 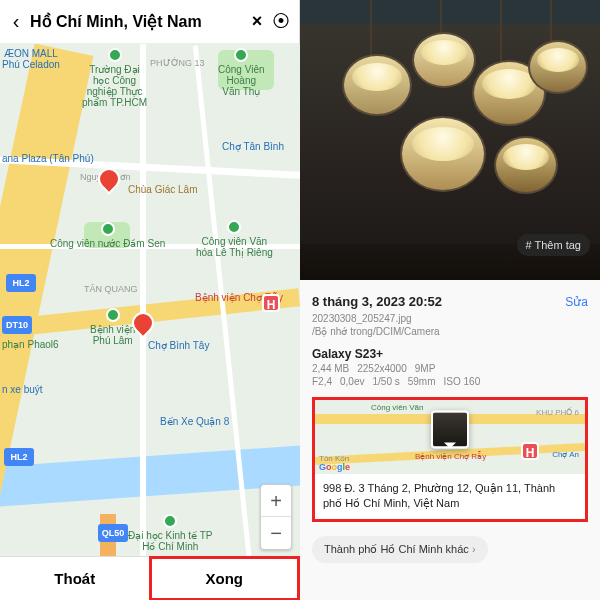 What do you see at coordinates (234, 239) in the screenshot?
I see `poi-label: Công viên Vănhóa Lê Thị Riêng` at bounding box center [234, 239].